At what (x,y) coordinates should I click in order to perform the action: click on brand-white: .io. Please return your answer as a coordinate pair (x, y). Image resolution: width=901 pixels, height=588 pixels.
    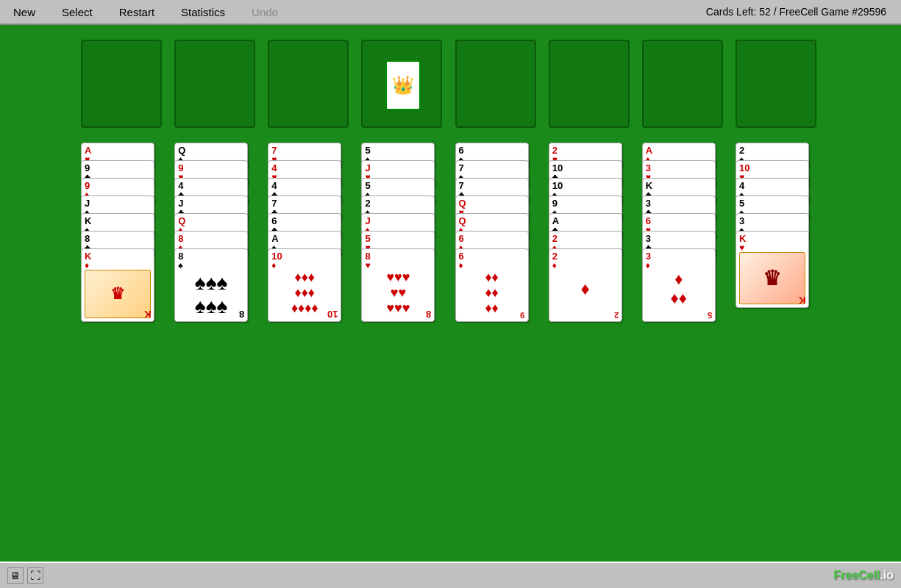
    Looking at the image, I should click on (887, 575).